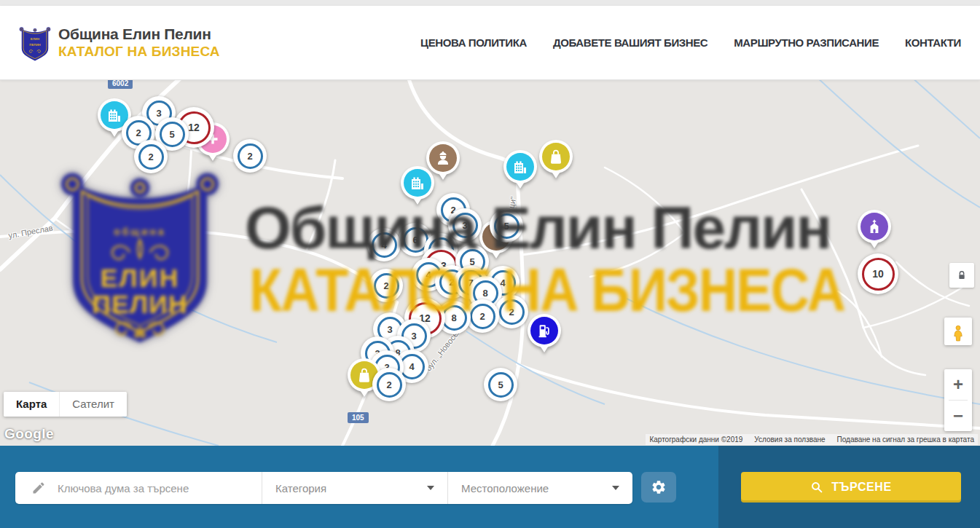  I want to click on search-input-group: Категория Местоположение, so click(324, 488).